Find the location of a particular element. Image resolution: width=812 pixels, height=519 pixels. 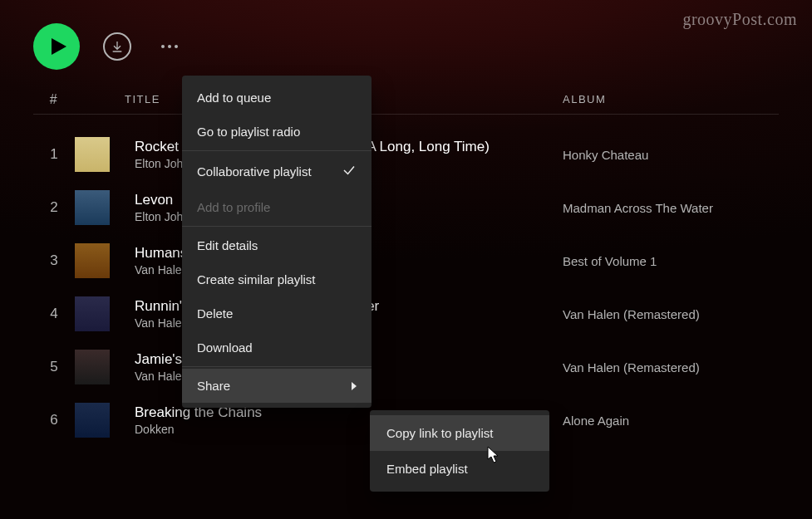

menu-share: Share is located at coordinates (277, 385).